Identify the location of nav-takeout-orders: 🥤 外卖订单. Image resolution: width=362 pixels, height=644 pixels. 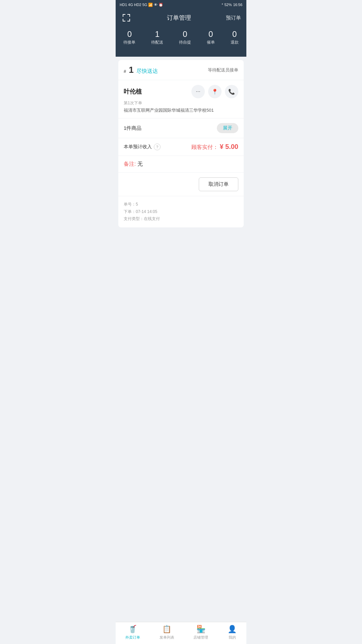
(133, 633).